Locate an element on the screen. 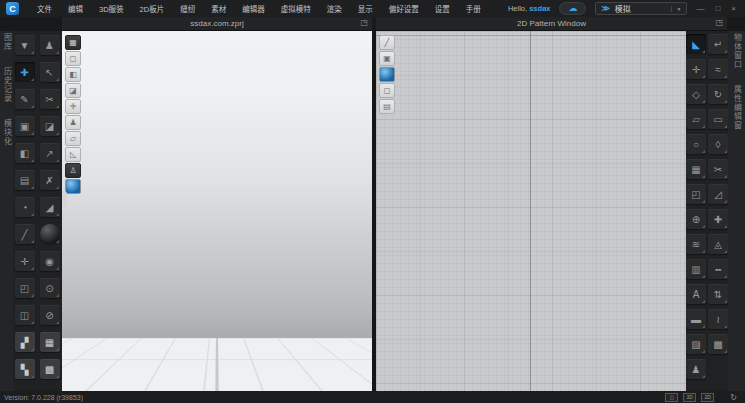  select-move-tool: ✚ is located at coordinates (25, 72).